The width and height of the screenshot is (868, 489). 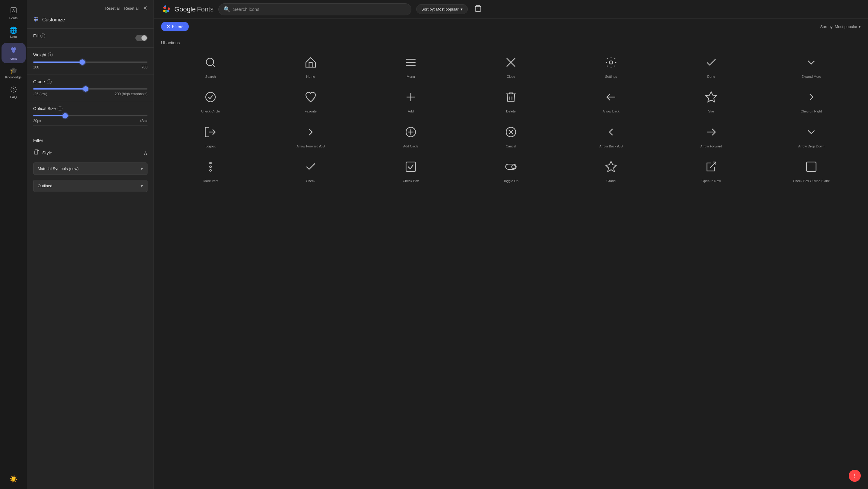 What do you see at coordinates (711, 102) in the screenshot?
I see `icon-cell-star: Star` at bounding box center [711, 102].